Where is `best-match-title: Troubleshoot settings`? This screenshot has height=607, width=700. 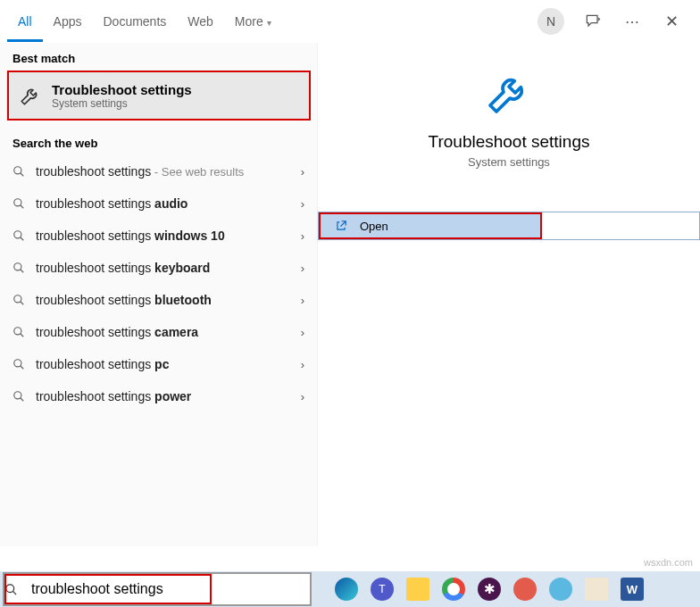
best-match-title: Troubleshoot settings is located at coordinates (121, 89).